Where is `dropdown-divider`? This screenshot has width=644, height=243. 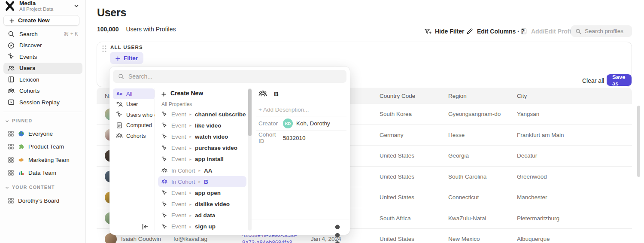 dropdown-divider is located at coordinates (155, 160).